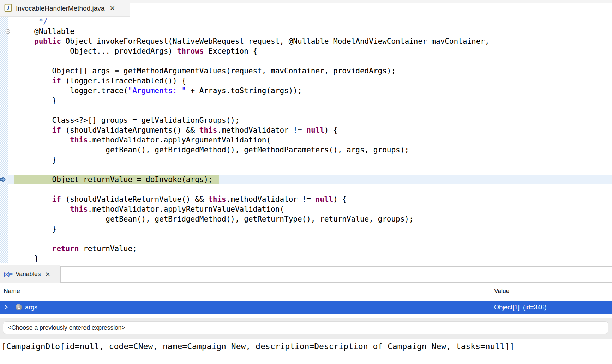 This screenshot has height=364, width=612. What do you see at coordinates (306, 274) in the screenshot?
I see `variables-tabbar: (x)= Variables ✕` at bounding box center [306, 274].